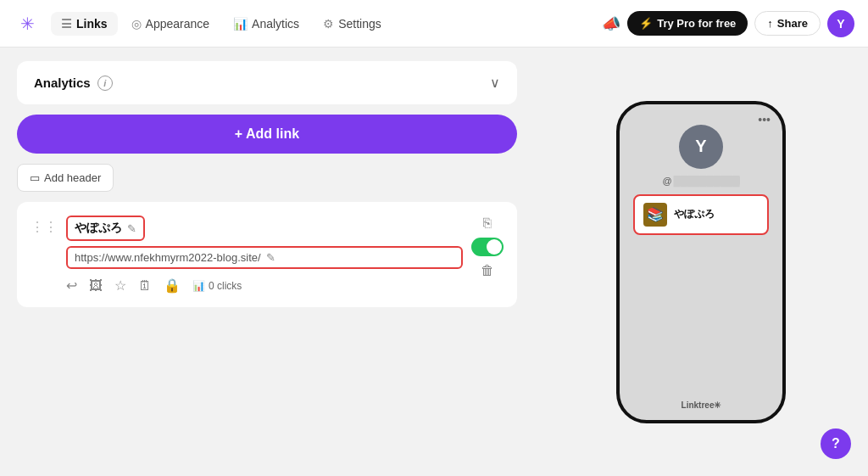 The image size is (868, 476). What do you see at coordinates (105, 83) in the screenshot?
I see `info-icon: i` at bounding box center [105, 83].